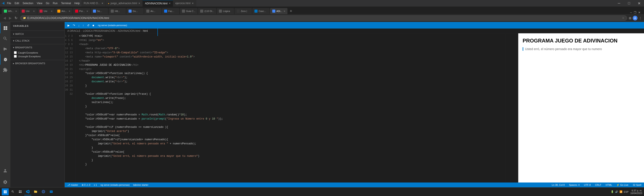  What do you see at coordinates (324, 18) in the screenshot?
I see `address-bar: 📁 E:/A%20ORACLE/LOGICA%20PROGRAMACION/AD…` at bounding box center [324, 18].